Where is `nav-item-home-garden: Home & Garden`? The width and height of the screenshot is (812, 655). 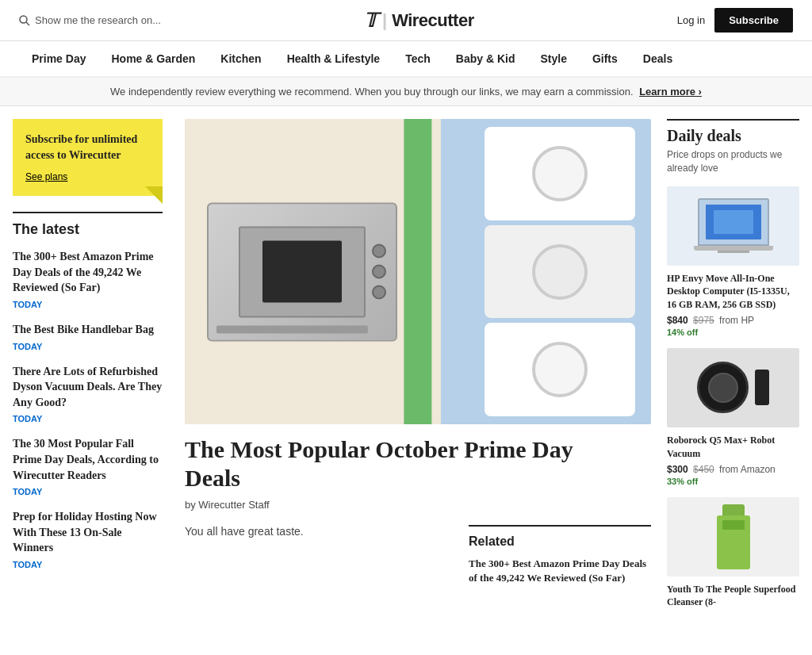 nav-item-home-garden: Home & Garden is located at coordinates (153, 59).